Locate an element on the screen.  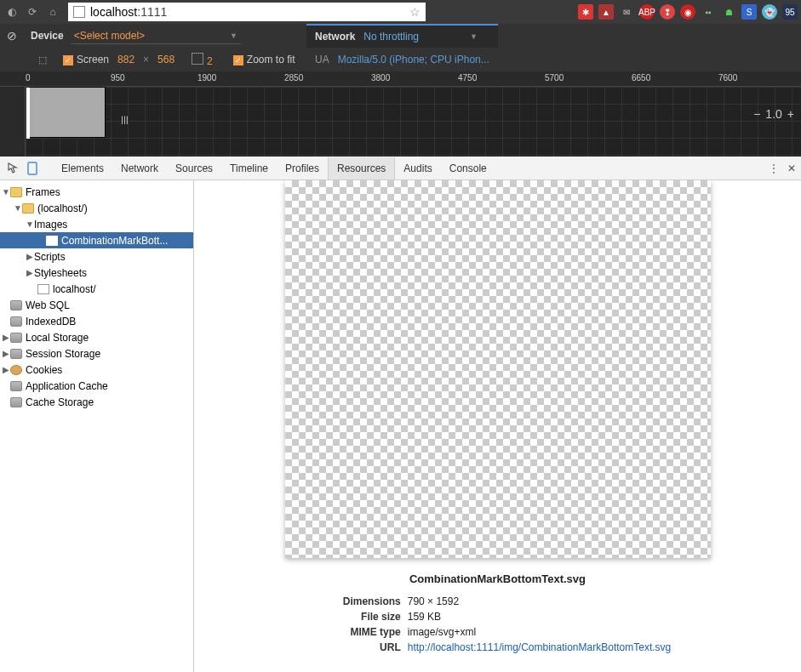
ruler-horizontal: 0 950 1900 2850 3800 4750 5700 6650 7600 is located at coordinates (400, 79).